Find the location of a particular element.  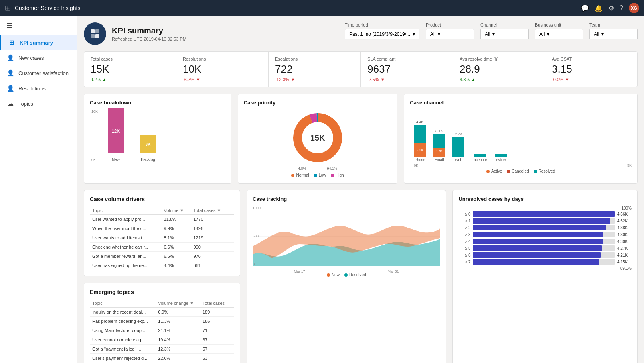

pct-100-label: 100% is located at coordinates (545, 208).